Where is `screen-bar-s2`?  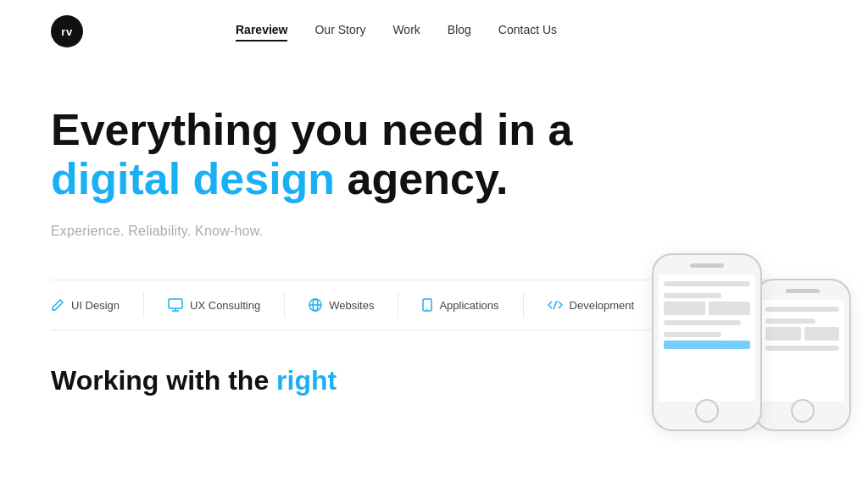
screen-bar-s2 is located at coordinates (790, 321).